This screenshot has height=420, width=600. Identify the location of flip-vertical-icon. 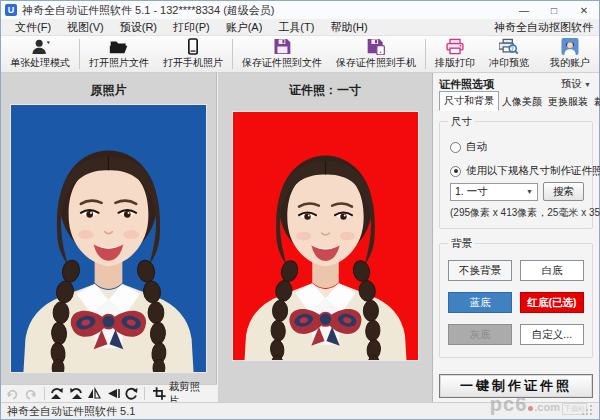
(113, 394).